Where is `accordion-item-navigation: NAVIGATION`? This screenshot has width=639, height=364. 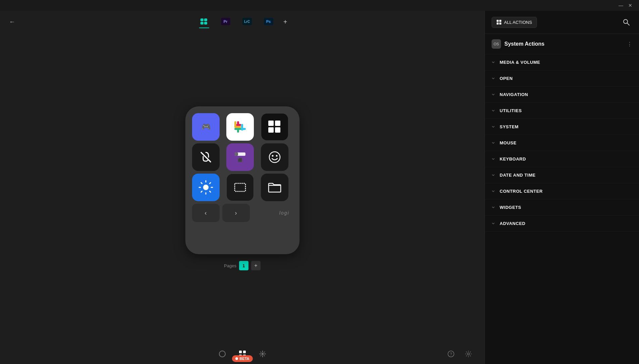
accordion-item-navigation: NAVIGATION is located at coordinates (562, 95).